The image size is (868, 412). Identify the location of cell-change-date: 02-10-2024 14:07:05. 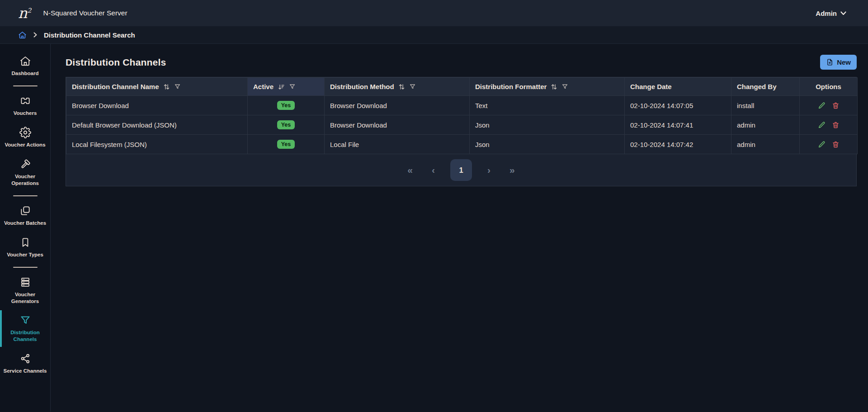
(678, 106).